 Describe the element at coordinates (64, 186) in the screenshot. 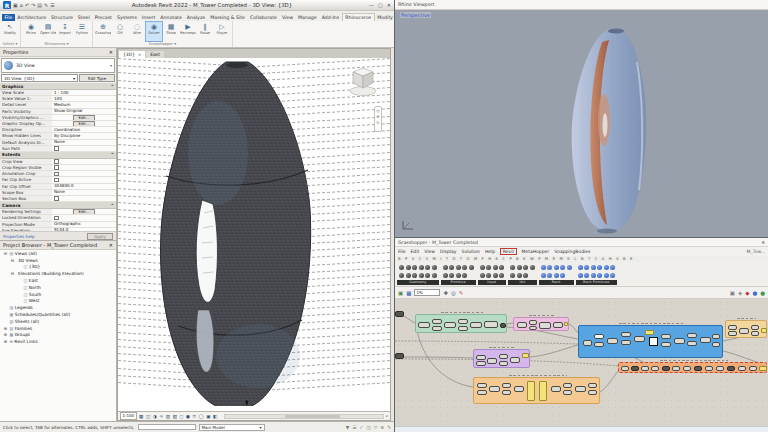

I see `property-value: 304800.0` at that location.